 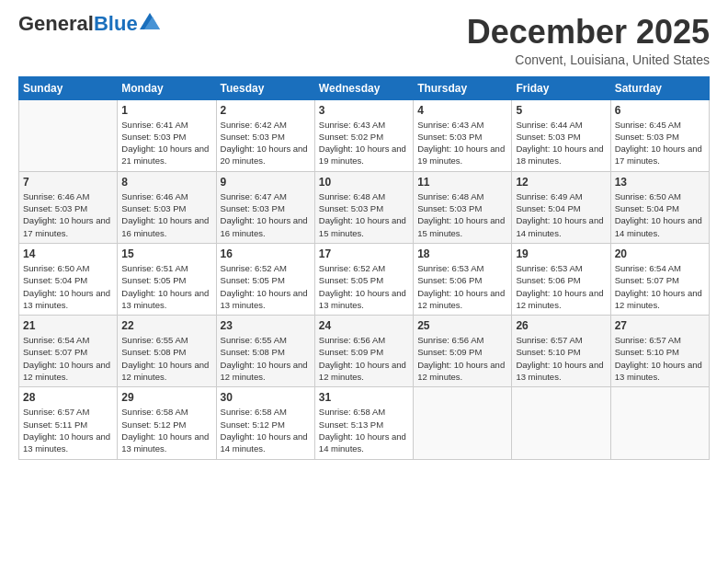 What do you see at coordinates (588, 32) in the screenshot?
I see `month-title: December 2025` at bounding box center [588, 32].